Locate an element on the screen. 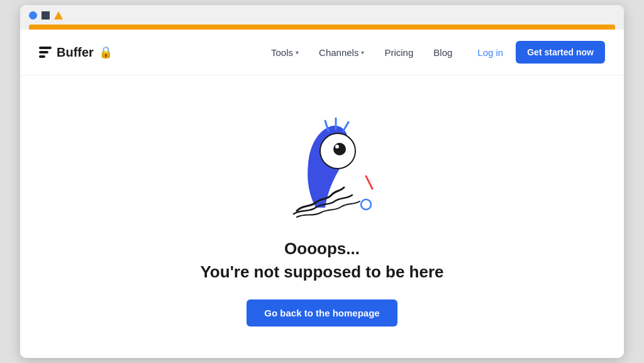 The image size is (644, 363). nav-item-pricing: Pricing is located at coordinates (399, 53).